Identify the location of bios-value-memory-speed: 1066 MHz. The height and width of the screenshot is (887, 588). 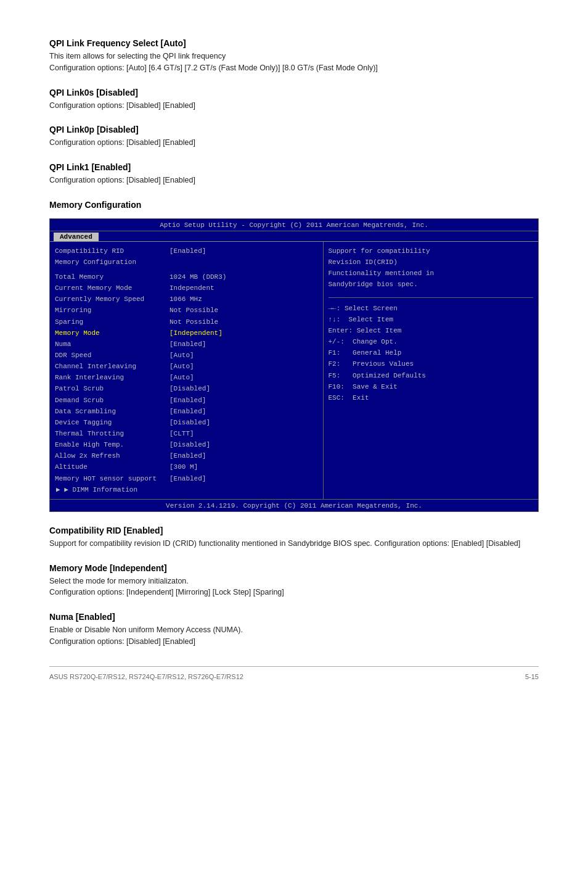
(242, 299).